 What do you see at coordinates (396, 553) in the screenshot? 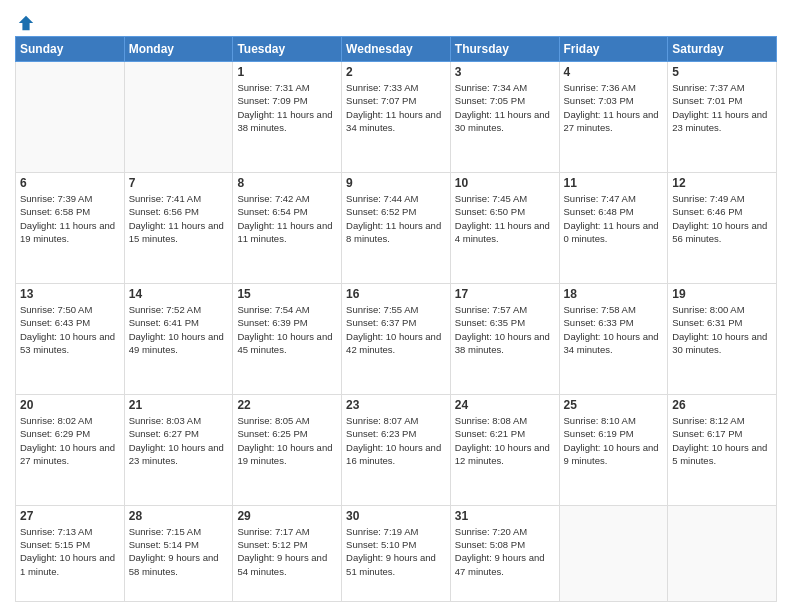
I see `calendar-cell: 30Sunrise: 7:19 AM Sunset: 5:10 PM Dayli…` at bounding box center [396, 553].